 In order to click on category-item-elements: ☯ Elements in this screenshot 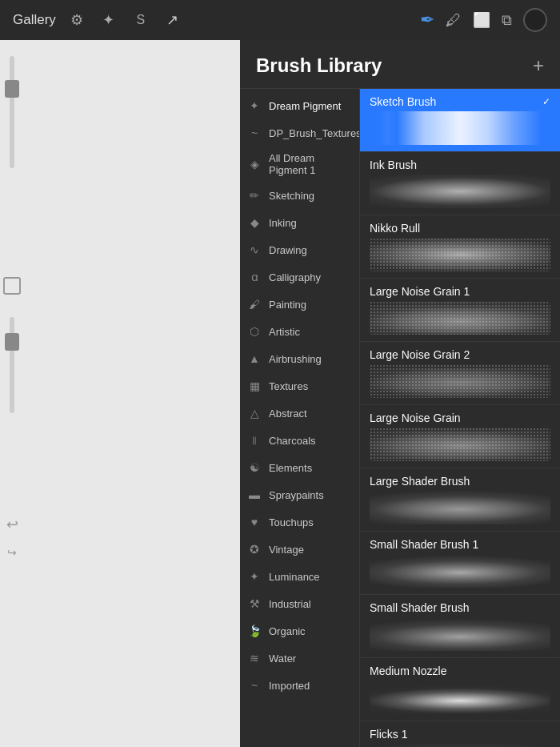, I will do `click(299, 468)`.